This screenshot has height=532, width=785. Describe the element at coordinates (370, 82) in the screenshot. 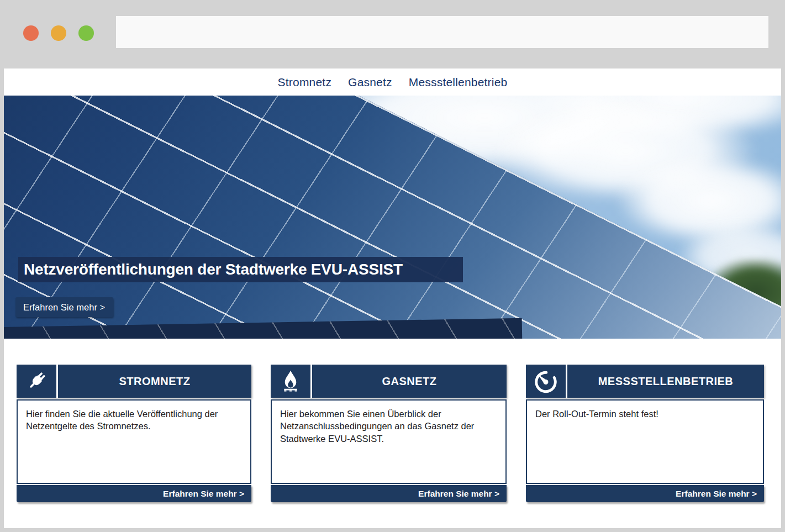

I see `nav-item-gasnetz: Gasnetz` at that location.